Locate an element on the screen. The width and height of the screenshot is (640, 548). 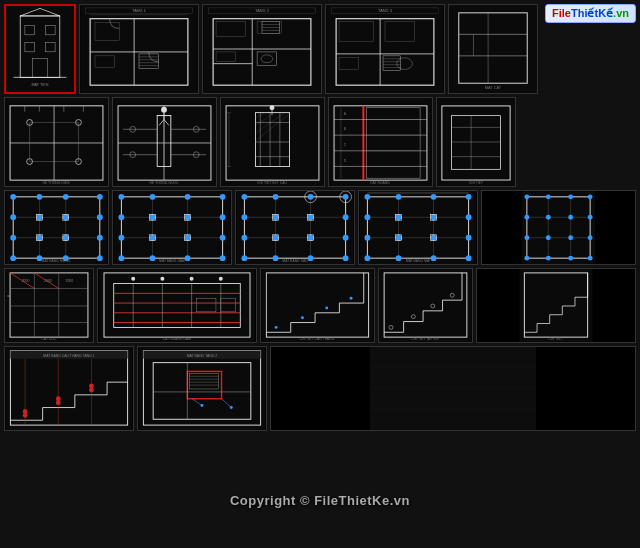
cad-svg-2-4: A B C D CAT NGANG is located at coordinates (380, 142).